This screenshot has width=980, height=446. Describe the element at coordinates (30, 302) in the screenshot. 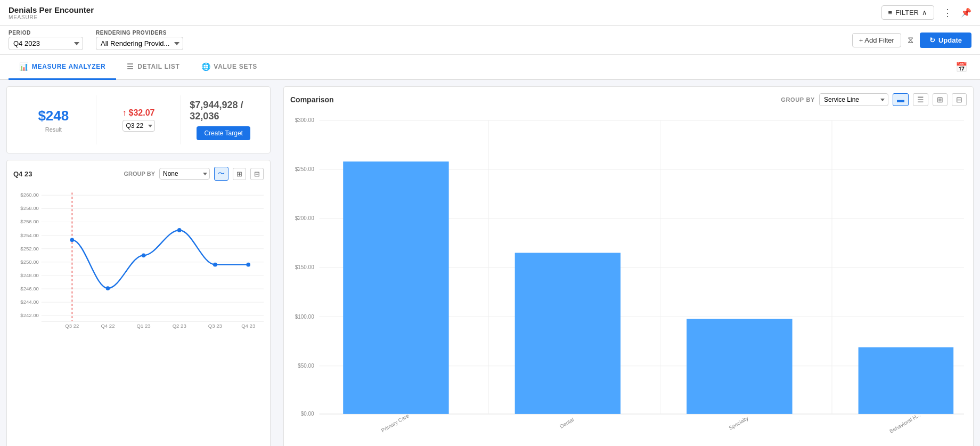

I see `svg-text: $244.00` at that location.